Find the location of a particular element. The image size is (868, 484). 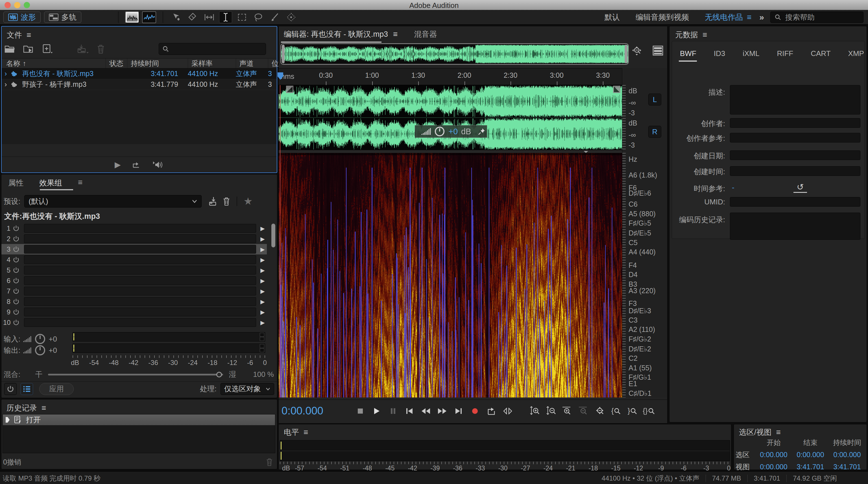

selection-time-value: 3:41.701 is located at coordinates (847, 467).